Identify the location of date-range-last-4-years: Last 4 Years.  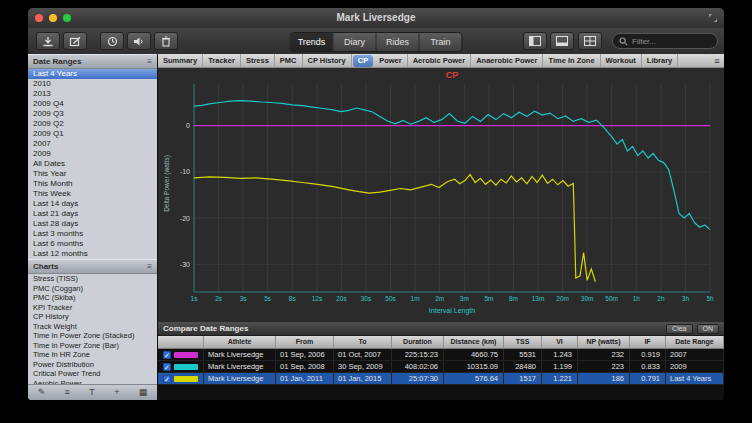
(92, 74).